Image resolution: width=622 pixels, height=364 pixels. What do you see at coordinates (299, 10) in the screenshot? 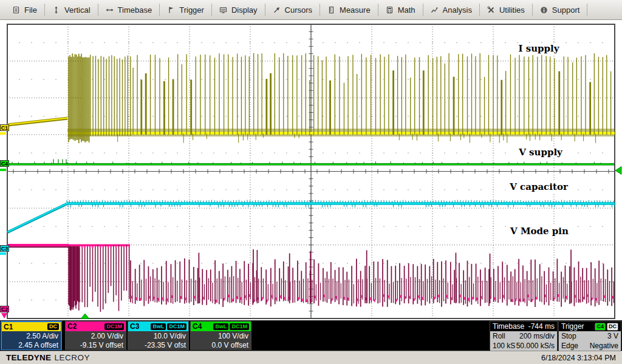
I see `menu-cursors-label: Cursors` at bounding box center [299, 10].